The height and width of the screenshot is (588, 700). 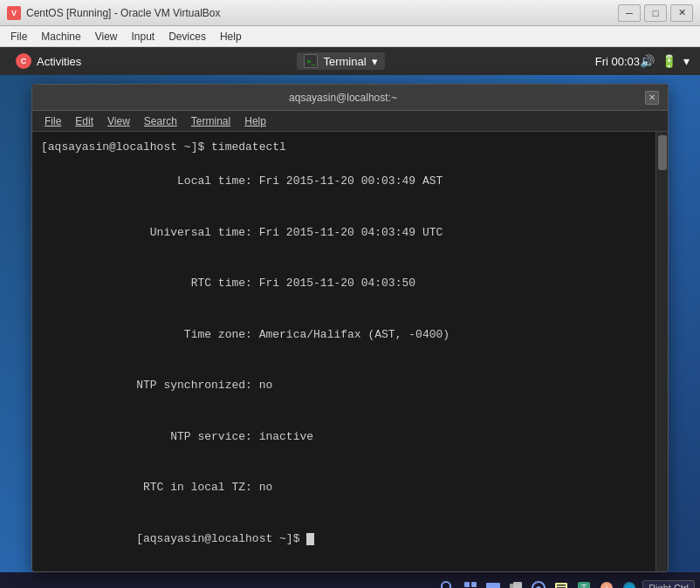 I want to click on term-menu-file: File, so click(x=52, y=121).